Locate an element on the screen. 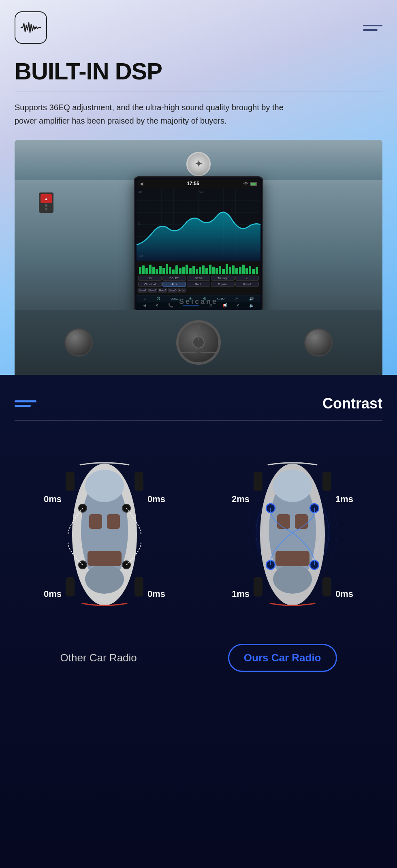 This screenshot has width=397, height=868. knob-left is located at coordinates (79, 342).